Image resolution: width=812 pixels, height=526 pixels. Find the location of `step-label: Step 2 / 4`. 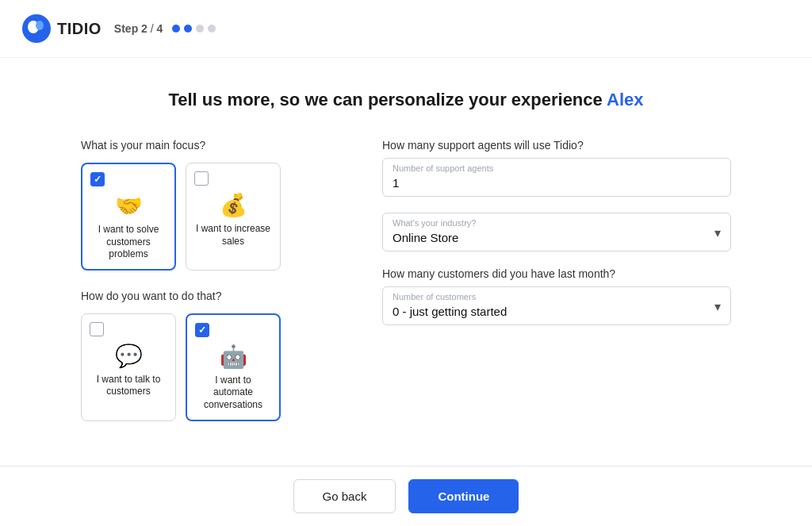

step-label: Step 2 / 4 is located at coordinates (139, 29).